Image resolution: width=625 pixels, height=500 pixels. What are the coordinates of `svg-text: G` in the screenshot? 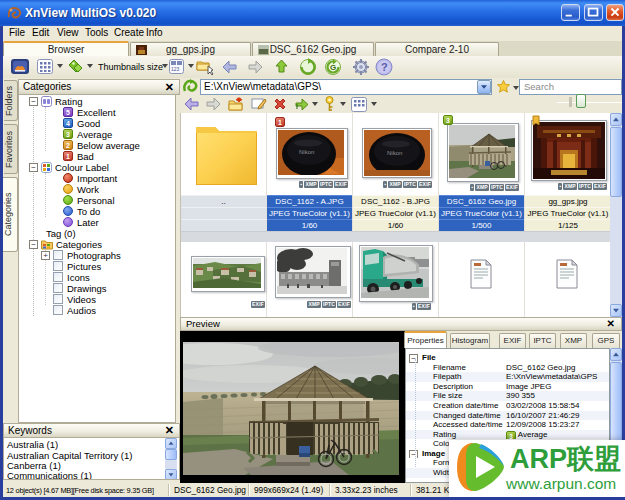 It's located at (333, 68).